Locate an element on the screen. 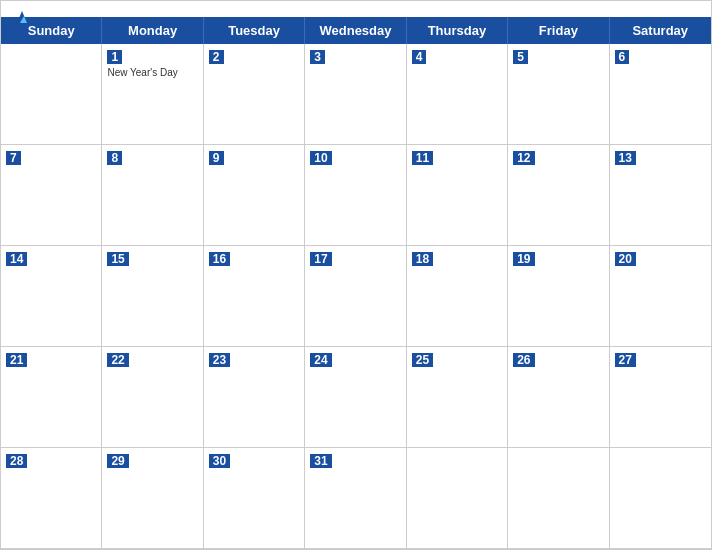 The width and height of the screenshot is (712, 550). day-cell: 20 is located at coordinates (660, 296).